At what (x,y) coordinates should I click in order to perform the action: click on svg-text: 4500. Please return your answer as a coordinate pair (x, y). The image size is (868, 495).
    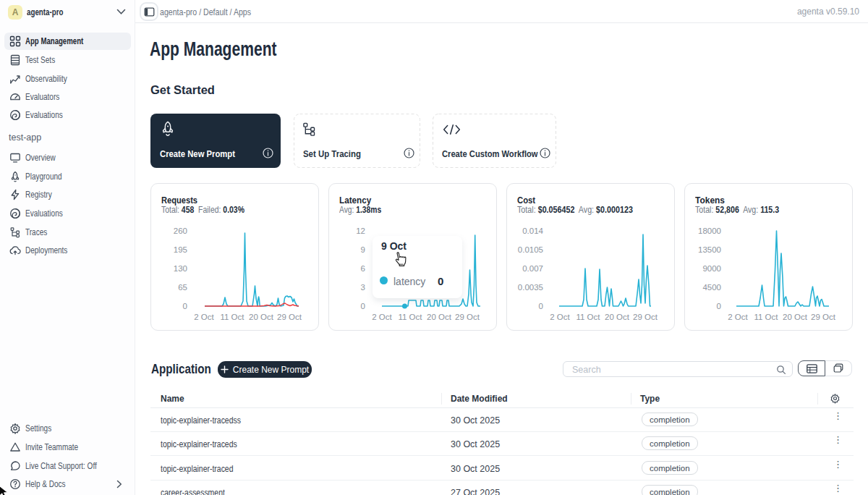
    Looking at the image, I should click on (712, 287).